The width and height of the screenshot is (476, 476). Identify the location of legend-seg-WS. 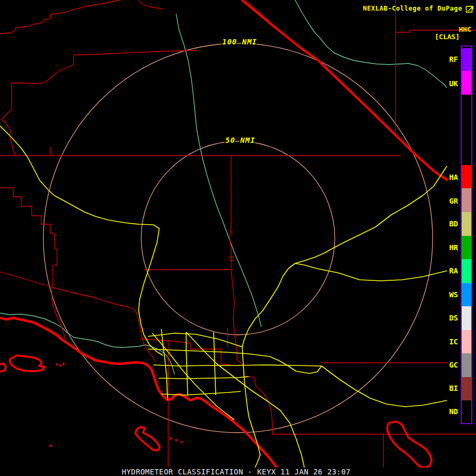
(466, 295).